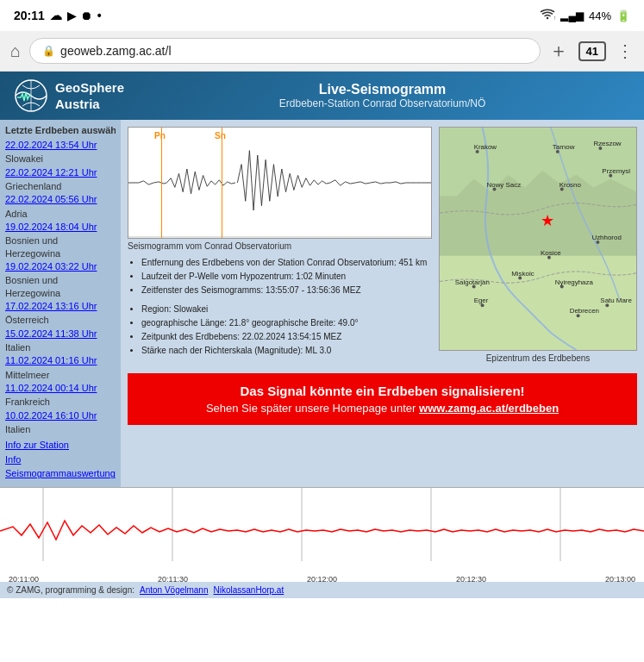  I want to click on svg-text: Nowy Sacz, so click(504, 184).